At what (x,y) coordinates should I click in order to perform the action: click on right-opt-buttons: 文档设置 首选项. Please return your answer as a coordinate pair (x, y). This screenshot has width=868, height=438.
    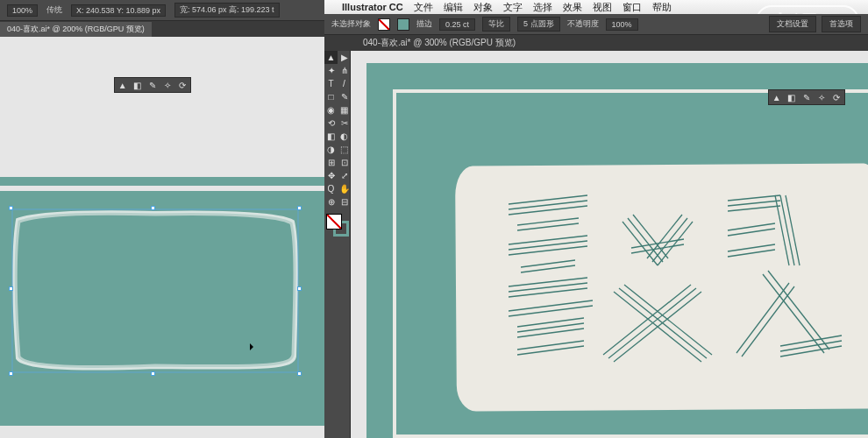
    Looking at the image, I should click on (819, 25).